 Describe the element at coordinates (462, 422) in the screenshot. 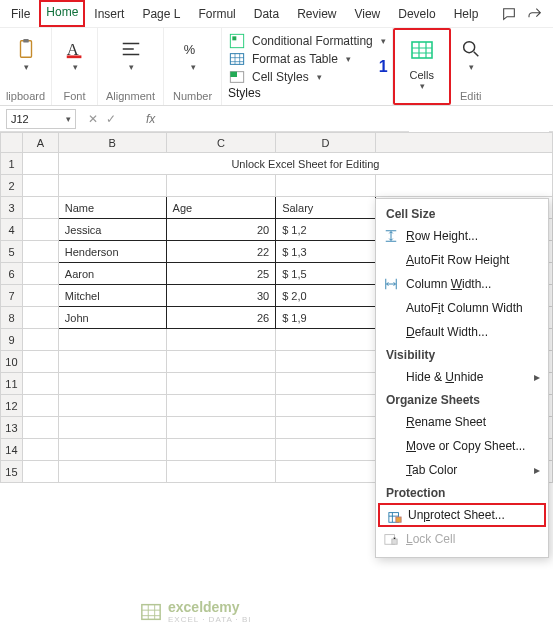

I see `menu-rename-sheet: Rename Sheet` at that location.